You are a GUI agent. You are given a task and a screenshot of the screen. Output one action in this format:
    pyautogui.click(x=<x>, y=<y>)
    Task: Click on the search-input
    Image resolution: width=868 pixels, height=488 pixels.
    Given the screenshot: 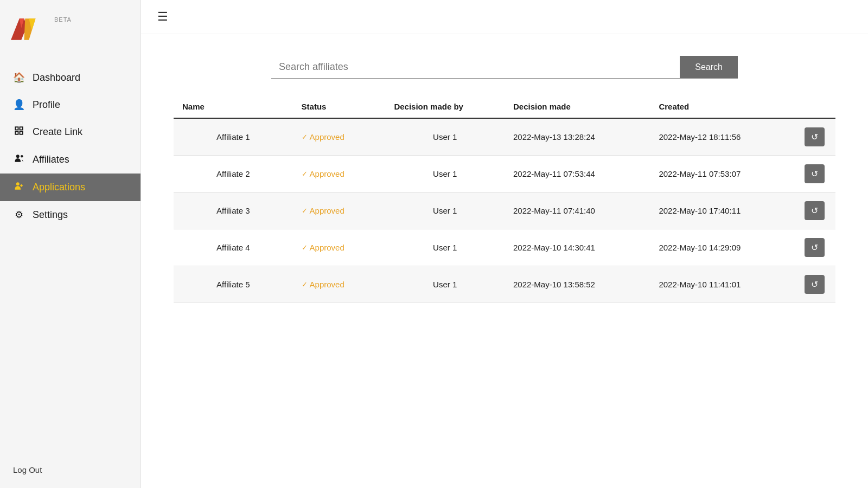 What is the action you would take?
    pyautogui.click(x=475, y=67)
    